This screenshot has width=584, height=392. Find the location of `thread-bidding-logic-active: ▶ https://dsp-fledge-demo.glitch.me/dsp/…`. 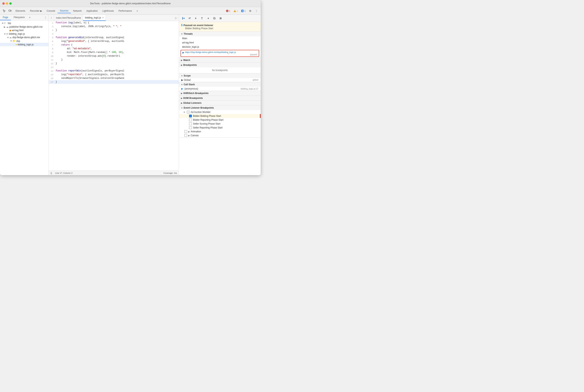

thread-bidding-logic-active: ▶ https://dsp-fledge-demo.glitch.me/dsp/… is located at coordinates (220, 53).